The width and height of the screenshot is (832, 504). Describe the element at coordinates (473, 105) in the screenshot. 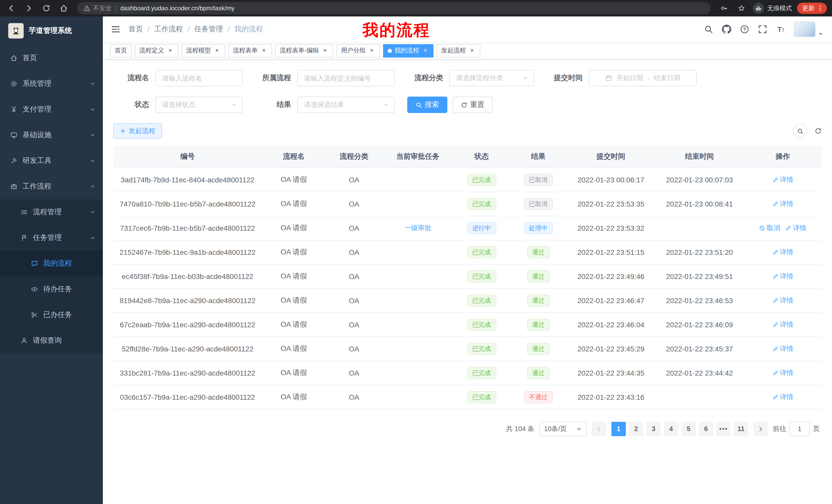

I see `reset-button: 重置` at that location.